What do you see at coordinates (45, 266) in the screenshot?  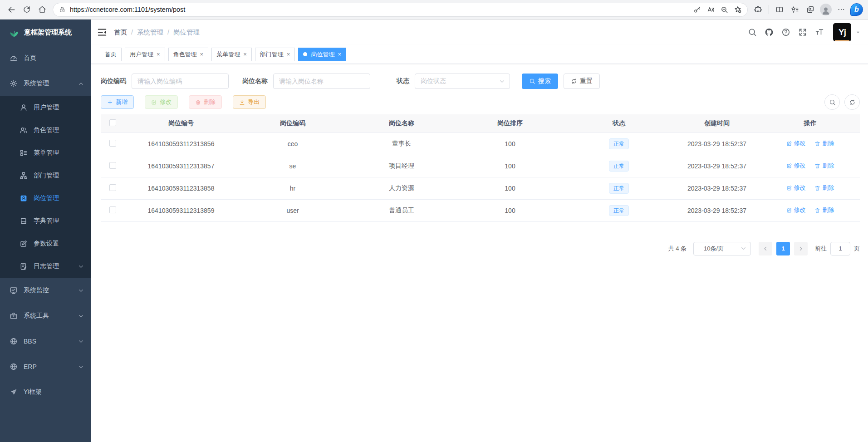 I see `sidebar-item-logs: 日志管理` at bounding box center [45, 266].